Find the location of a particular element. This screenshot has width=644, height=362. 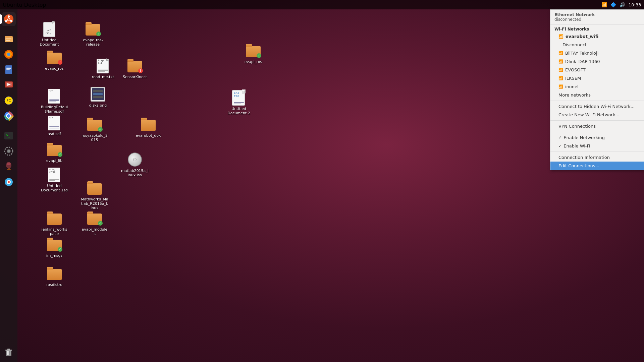

desktop-icon-matlab-iso: matlab2015a_linux.iso is located at coordinates (135, 164).